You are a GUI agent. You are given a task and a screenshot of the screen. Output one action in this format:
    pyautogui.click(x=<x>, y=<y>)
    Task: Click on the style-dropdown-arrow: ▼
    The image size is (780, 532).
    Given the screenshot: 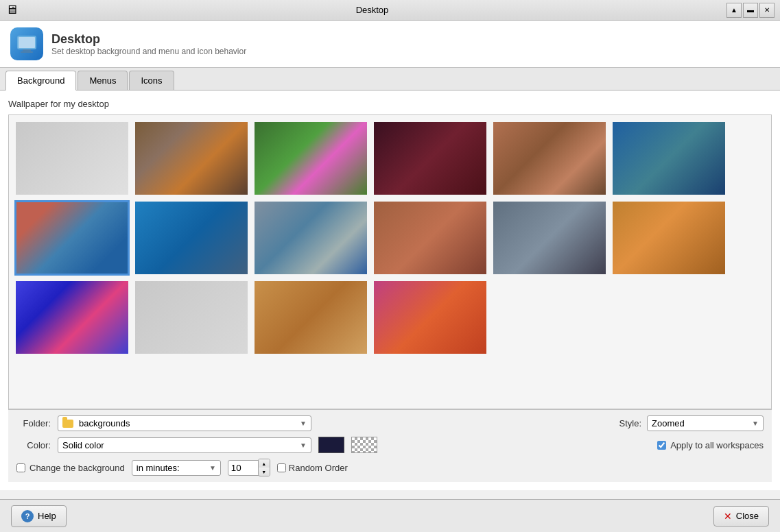 What is the action you would take?
    pyautogui.click(x=755, y=424)
    